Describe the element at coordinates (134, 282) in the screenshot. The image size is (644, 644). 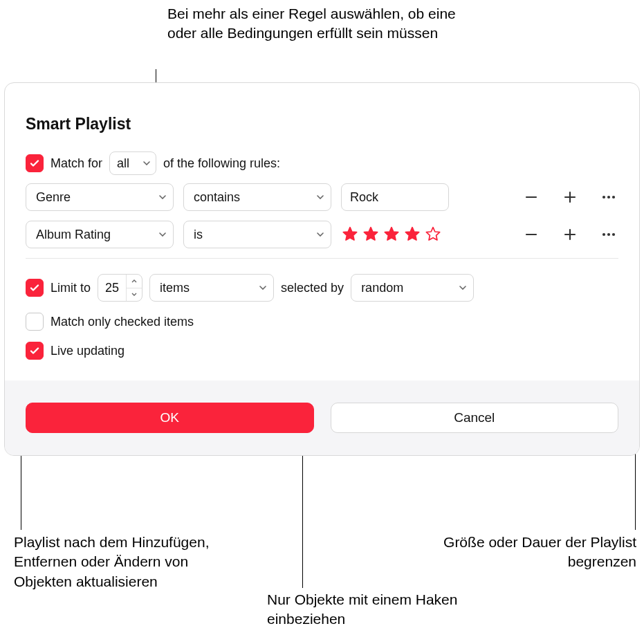
I see `stepper-up` at that location.